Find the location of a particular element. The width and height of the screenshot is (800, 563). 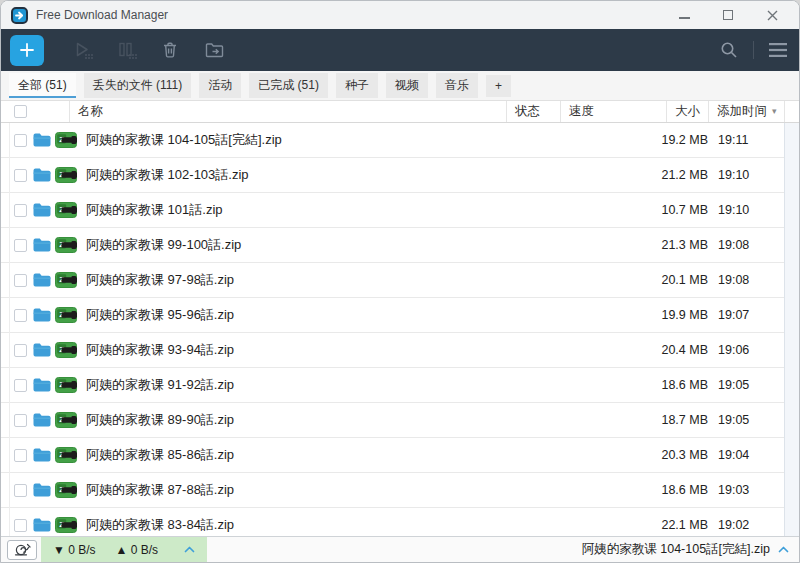

speed-limit-button is located at coordinates (22, 550).